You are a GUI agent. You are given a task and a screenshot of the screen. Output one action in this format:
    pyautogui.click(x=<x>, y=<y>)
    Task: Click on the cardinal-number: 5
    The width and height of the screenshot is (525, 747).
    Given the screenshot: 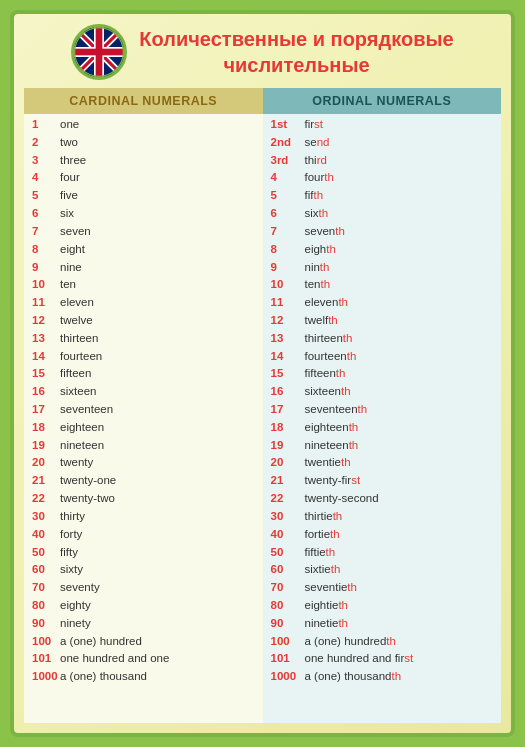 What is the action you would take?
    pyautogui.click(x=46, y=196)
    